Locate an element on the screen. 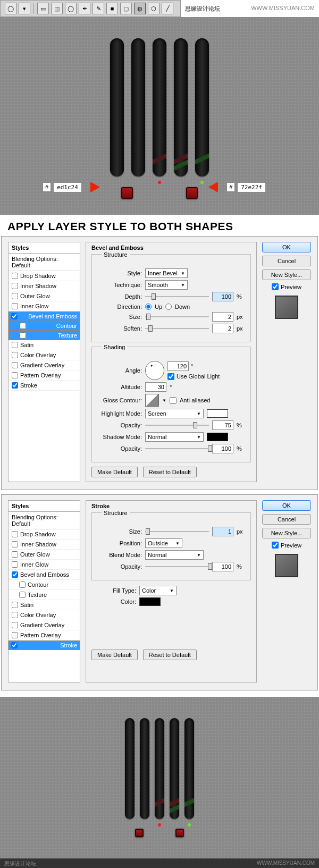  angle-input is located at coordinates (178, 366).